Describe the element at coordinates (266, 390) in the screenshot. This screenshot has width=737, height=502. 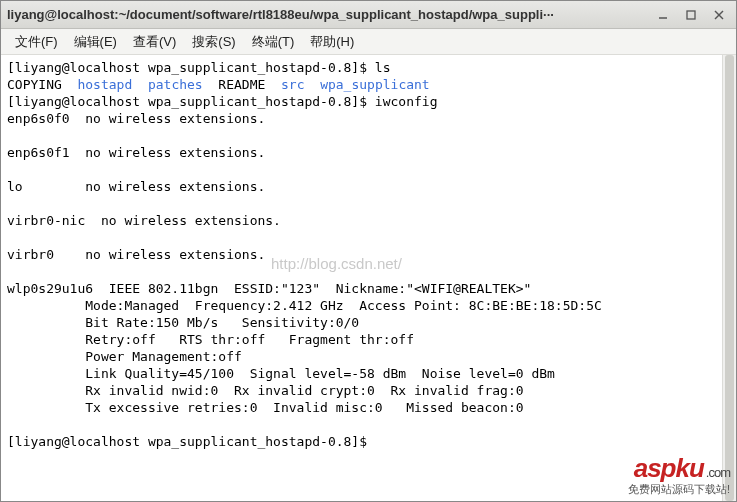
I see `iw-line: Rx invalid nwid:0 Rx invalid crypt:0 Rx …` at that location.